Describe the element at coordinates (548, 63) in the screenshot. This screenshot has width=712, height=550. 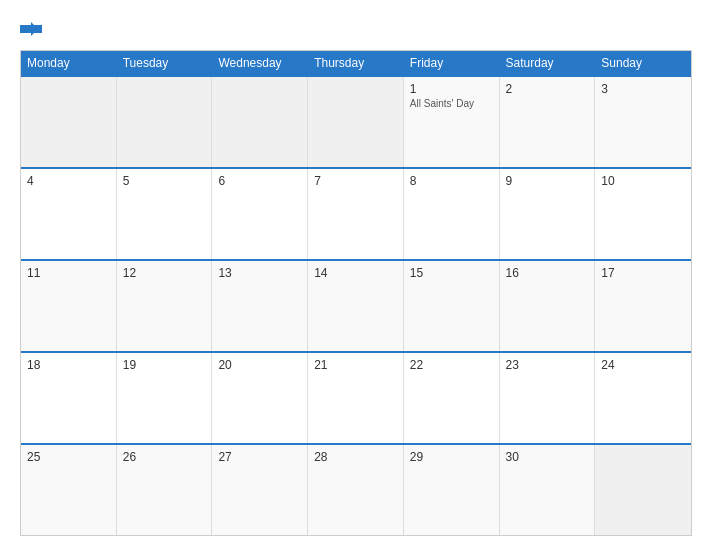
I see `day-header-saturday: Saturday` at that location.